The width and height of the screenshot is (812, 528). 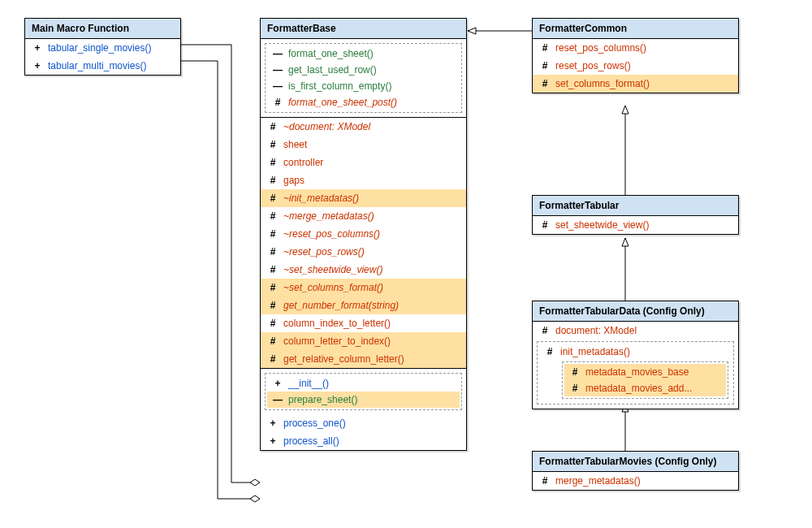 What do you see at coordinates (364, 102) in the screenshot?
I see `method-row: #format_one_sheet_post()` at bounding box center [364, 102].